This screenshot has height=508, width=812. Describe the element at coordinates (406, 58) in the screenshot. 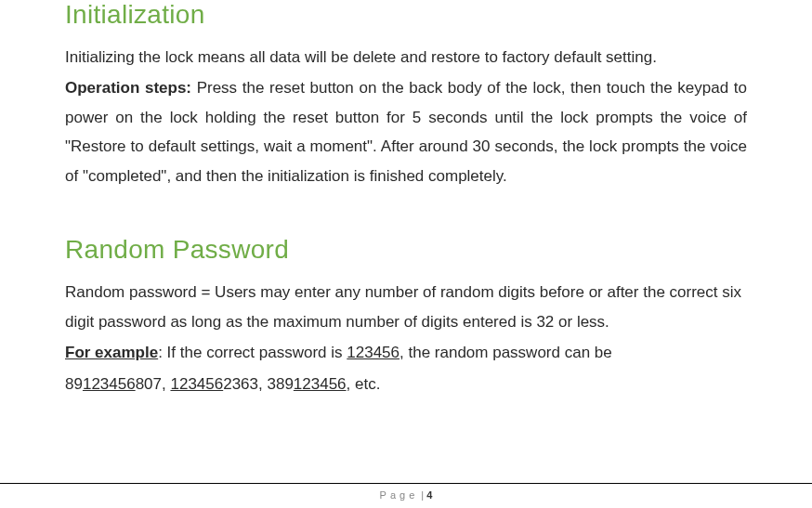

I see `initialization-paragraph-1: Initializing the lock means all data wil…` at that location.